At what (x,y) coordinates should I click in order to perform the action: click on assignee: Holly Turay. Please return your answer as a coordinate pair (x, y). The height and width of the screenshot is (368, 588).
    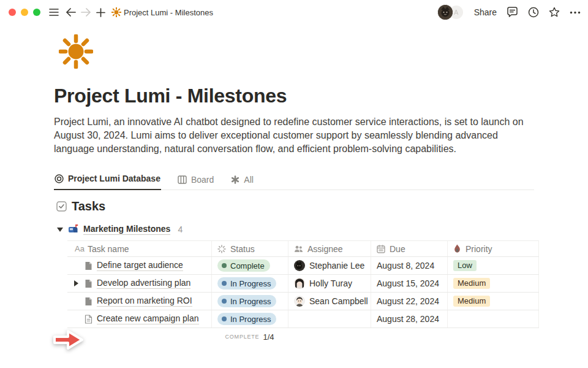
    Looking at the image, I should click on (323, 283).